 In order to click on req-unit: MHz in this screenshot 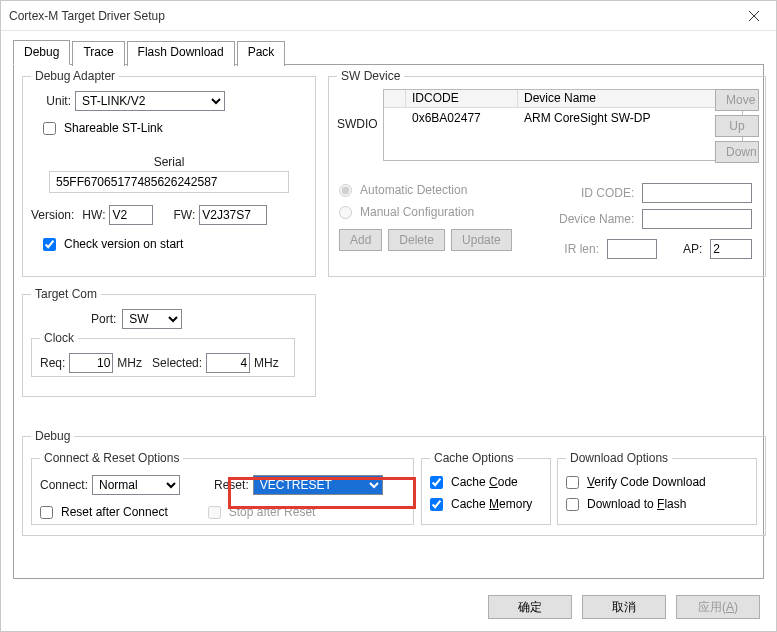, I will do `click(130, 363)`.